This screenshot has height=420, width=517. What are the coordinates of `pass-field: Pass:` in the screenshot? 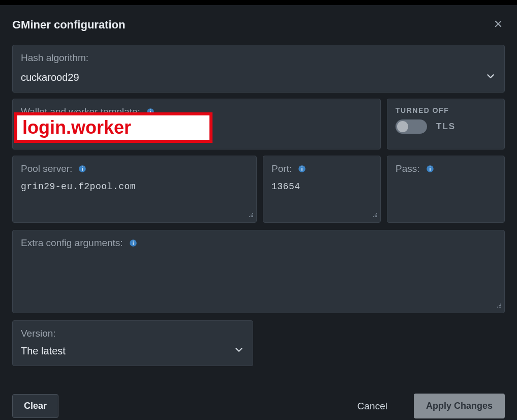 It's located at (446, 189).